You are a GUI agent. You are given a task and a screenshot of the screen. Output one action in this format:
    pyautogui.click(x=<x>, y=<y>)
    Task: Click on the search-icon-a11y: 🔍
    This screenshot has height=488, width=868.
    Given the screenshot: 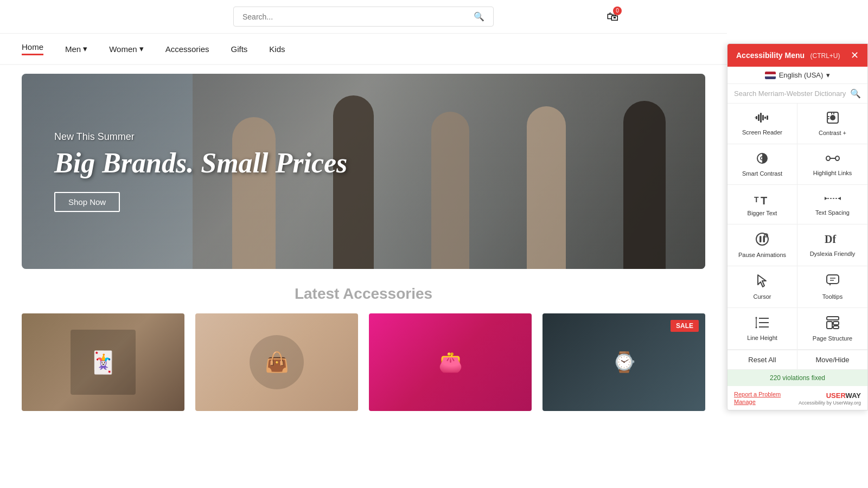 What is the action you would take?
    pyautogui.click(x=856, y=93)
    